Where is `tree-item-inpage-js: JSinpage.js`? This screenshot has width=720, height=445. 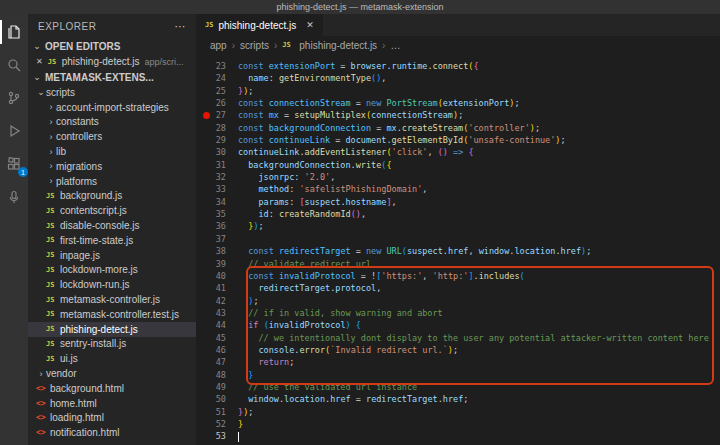 tree-item-inpage-js: JSinpage.js is located at coordinates (112, 256).